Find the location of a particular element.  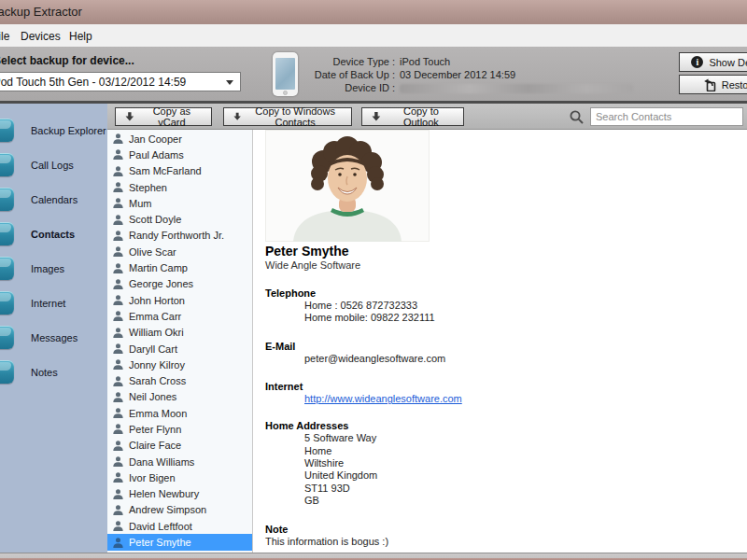

contacts-icon is located at coordinates (7, 233).